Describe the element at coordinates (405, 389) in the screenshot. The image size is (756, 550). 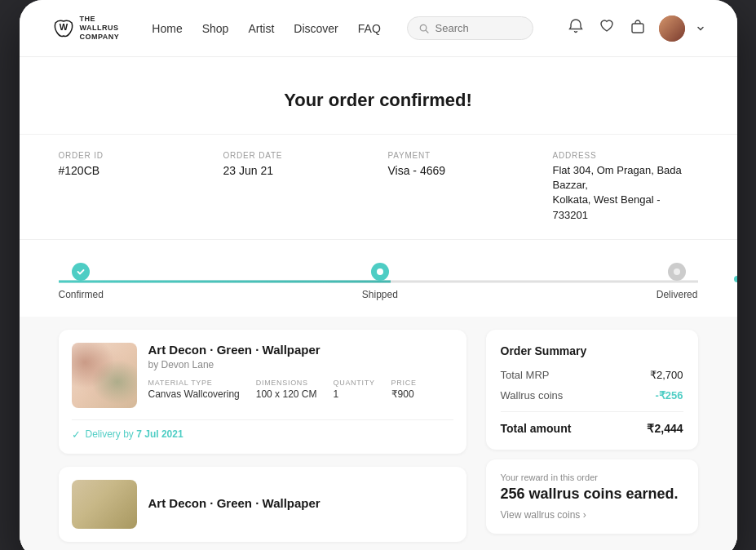
I see `price-group: PRICE ₹900` at that location.